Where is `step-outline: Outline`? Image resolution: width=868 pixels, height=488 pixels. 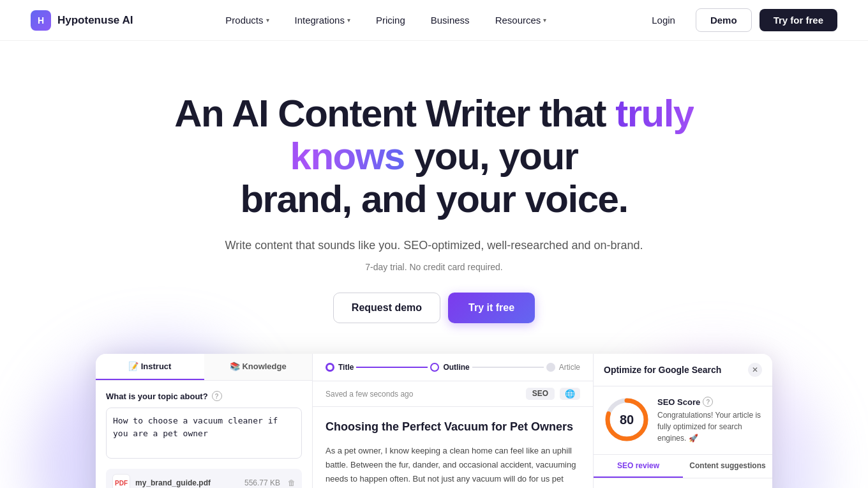
step-outline: Outline is located at coordinates (449, 367).